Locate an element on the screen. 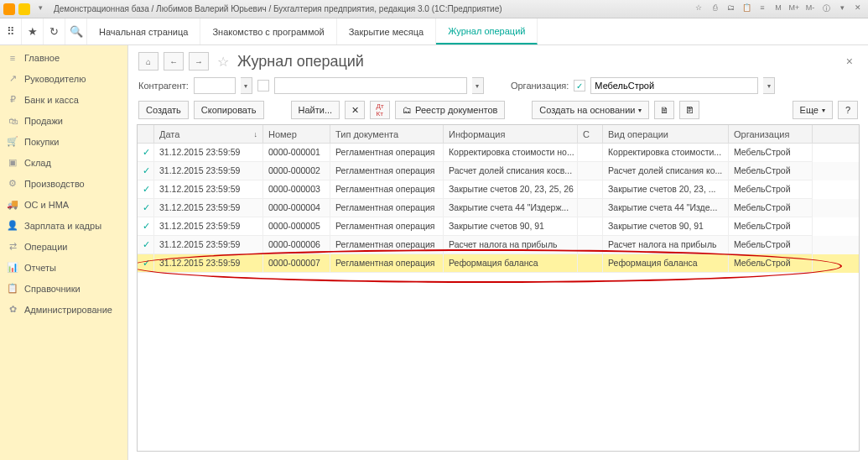 The width and height of the screenshot is (868, 460). col-number: Номер is located at coordinates (297, 134).